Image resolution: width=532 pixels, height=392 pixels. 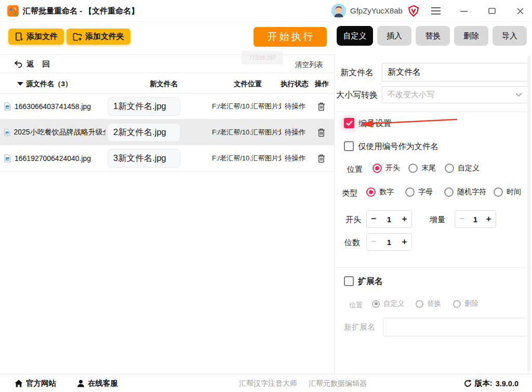 What do you see at coordinates (389, 219) in the screenshot?
I see `start-number-value: 1` at bounding box center [389, 219].